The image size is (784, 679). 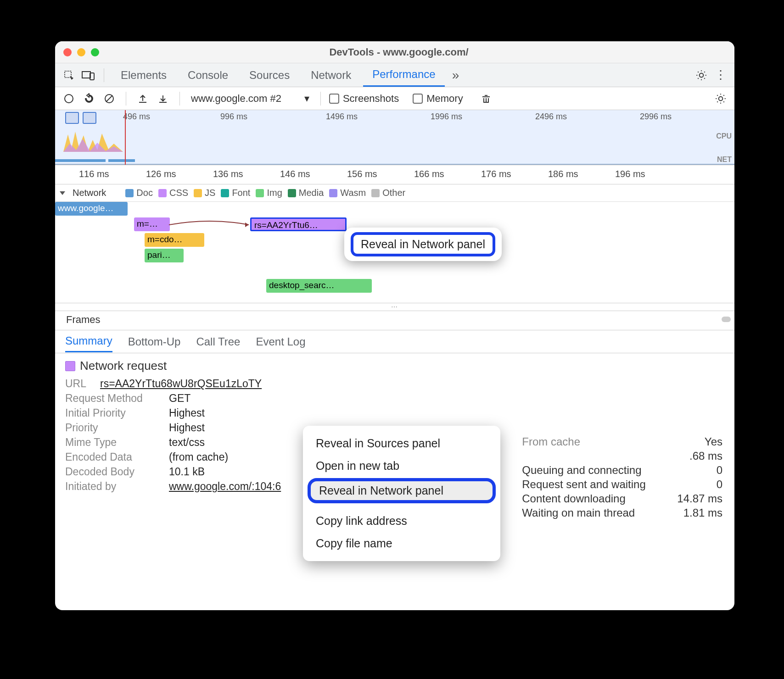 I want to click on screenshots-checkbox, so click(x=334, y=99).